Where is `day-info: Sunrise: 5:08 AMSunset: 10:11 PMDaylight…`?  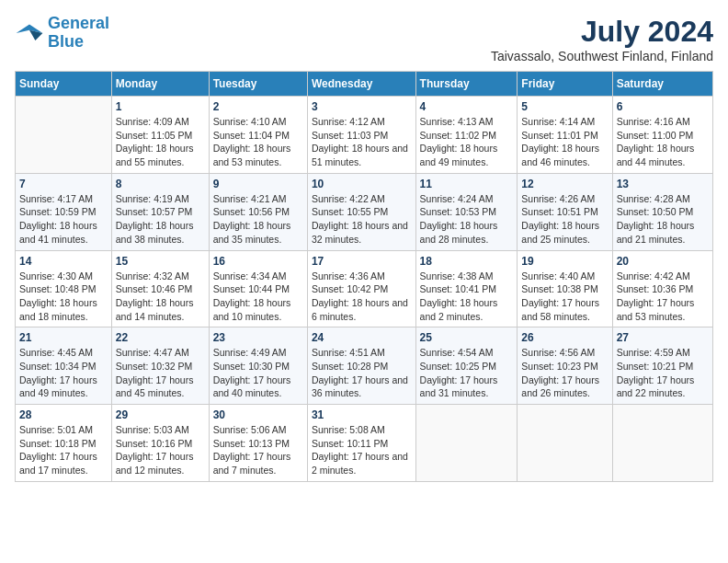 day-info: Sunrise: 5:08 AMSunset: 10:11 PMDaylight… is located at coordinates (362, 451).